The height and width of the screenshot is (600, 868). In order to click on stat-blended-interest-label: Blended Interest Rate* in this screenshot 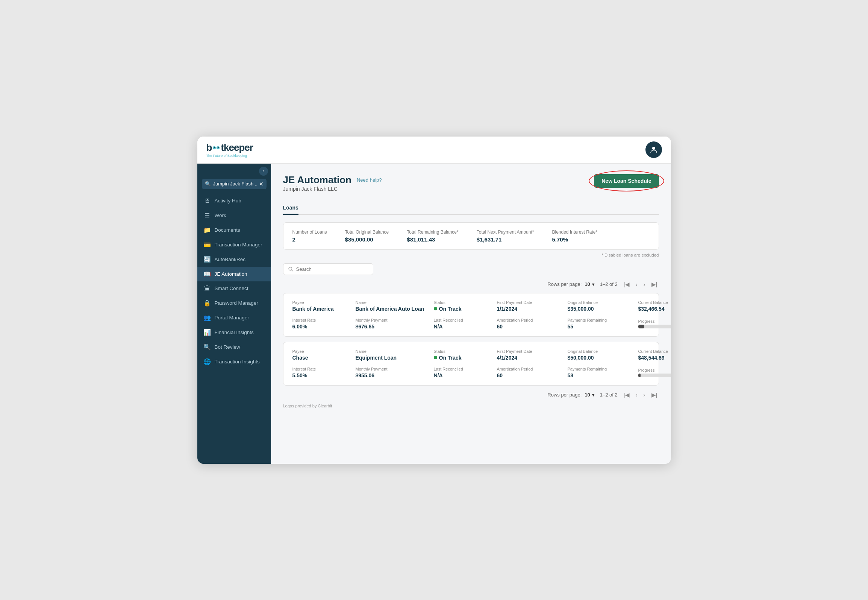, I will do `click(574, 232)`.